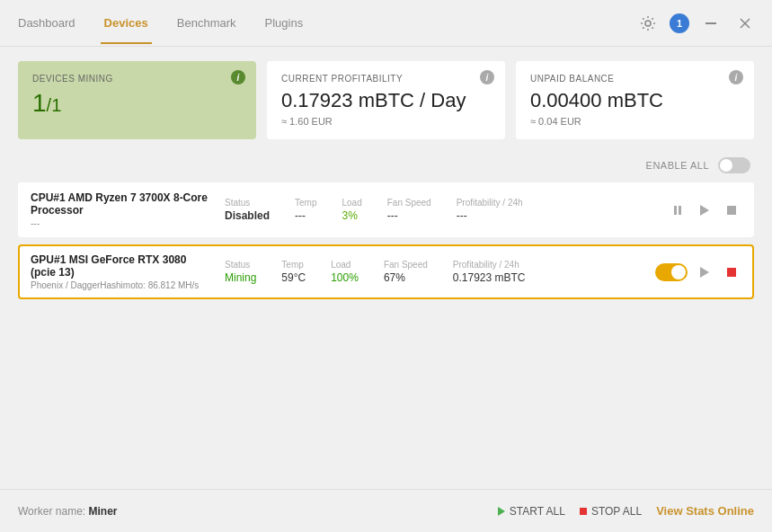 Image resolution: width=772 pixels, height=532 pixels. I want to click on cpu-fan-label: Fan Speed, so click(410, 203).